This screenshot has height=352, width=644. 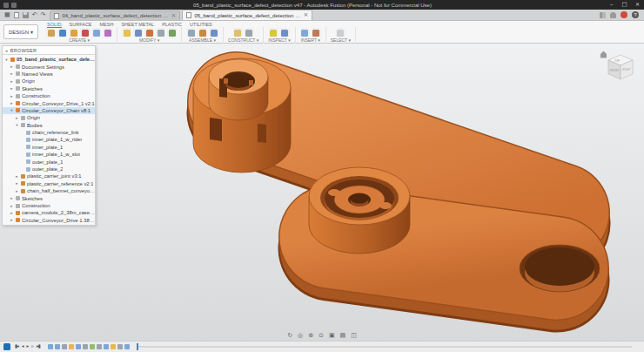 What do you see at coordinates (7, 347) in the screenshot?
I see `comment-icon` at bounding box center [7, 347].